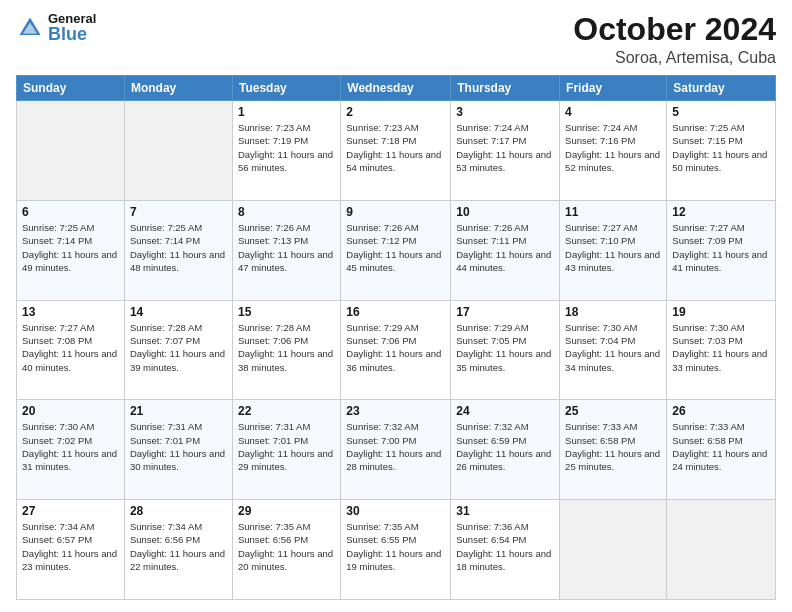 The image size is (792, 612). What do you see at coordinates (71, 250) in the screenshot?
I see `calendar-cell: 6Sunrise: 7:25 AM Sunset: 7:14 PM Daylig…` at bounding box center [71, 250].